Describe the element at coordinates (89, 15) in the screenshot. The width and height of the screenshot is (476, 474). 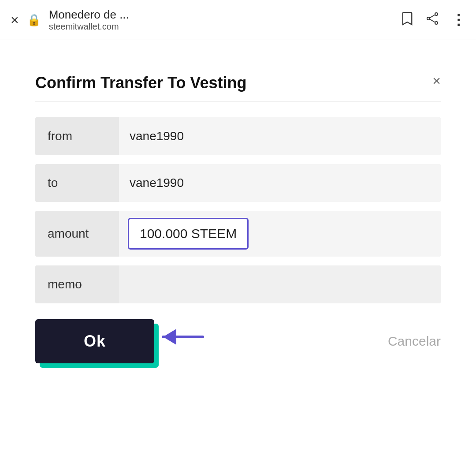
I see `browser-title: Monedero de ...` at that location.